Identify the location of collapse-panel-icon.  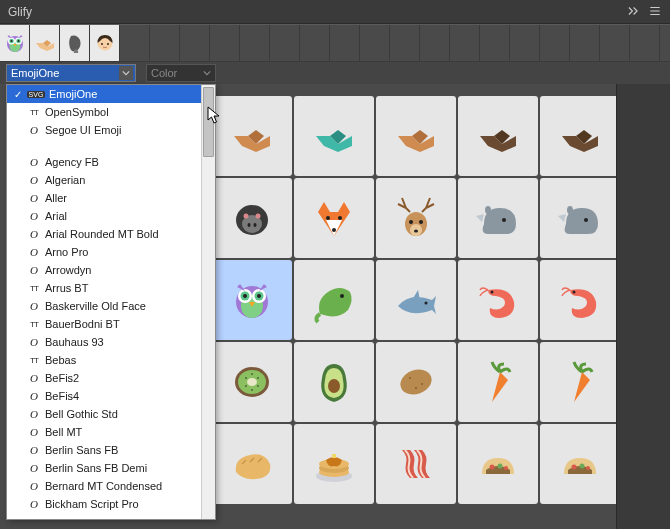
(633, 12).